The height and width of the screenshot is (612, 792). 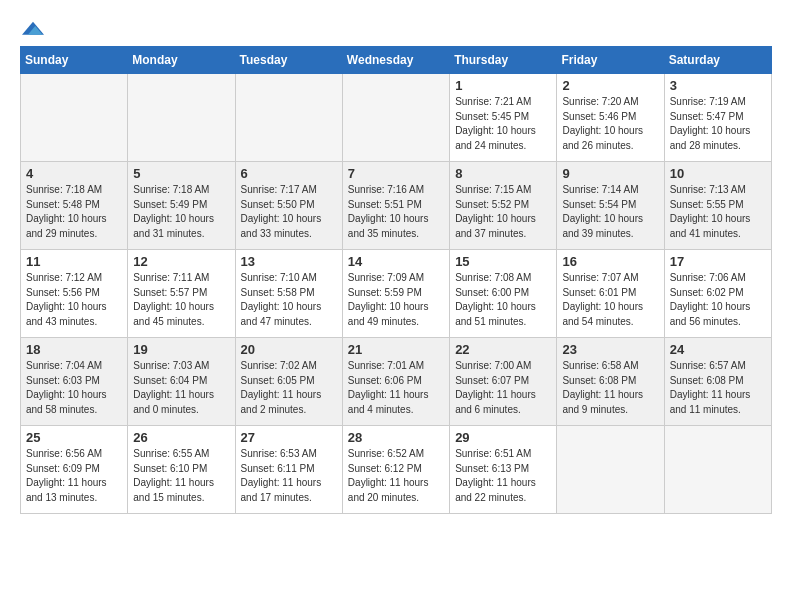 I want to click on calendar-row: 11Sunrise: 7:12 AM Sunset: 5:56 PM Dayli…, so click(x=396, y=294).